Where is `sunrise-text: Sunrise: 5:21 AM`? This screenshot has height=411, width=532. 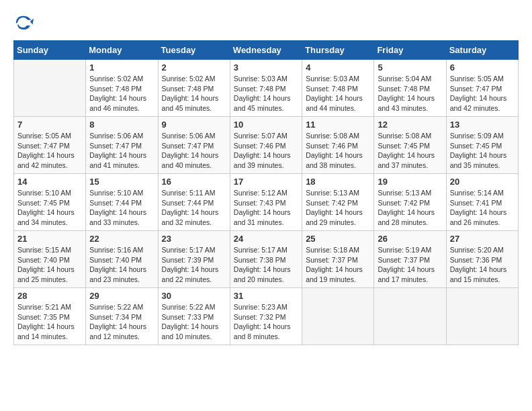 sunrise-text: Sunrise: 5:21 AM is located at coordinates (50, 308).